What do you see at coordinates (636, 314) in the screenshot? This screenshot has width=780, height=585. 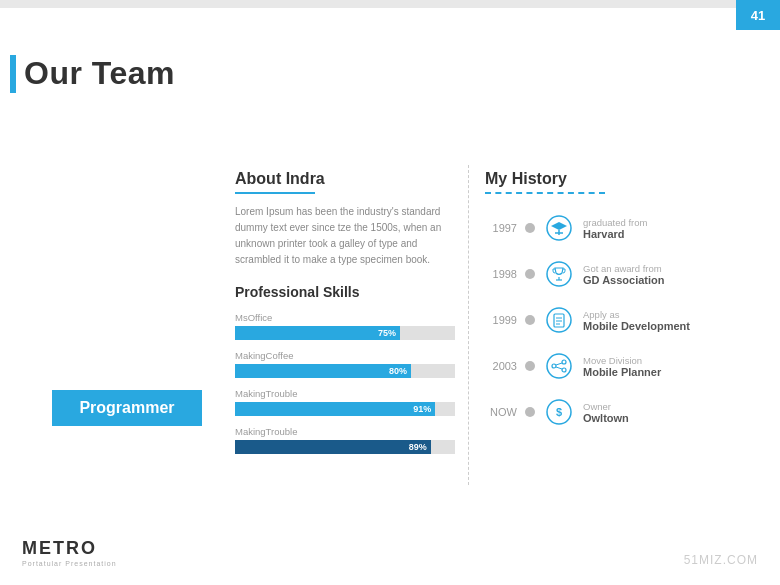 I see `history-subtitle: Apply as` at bounding box center [636, 314].